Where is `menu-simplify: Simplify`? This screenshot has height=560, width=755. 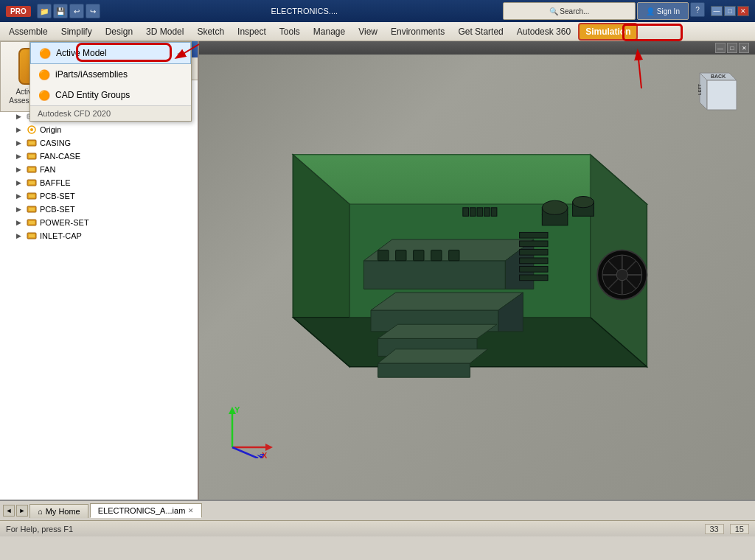
menu-simplify: Simplify is located at coordinates (77, 32).